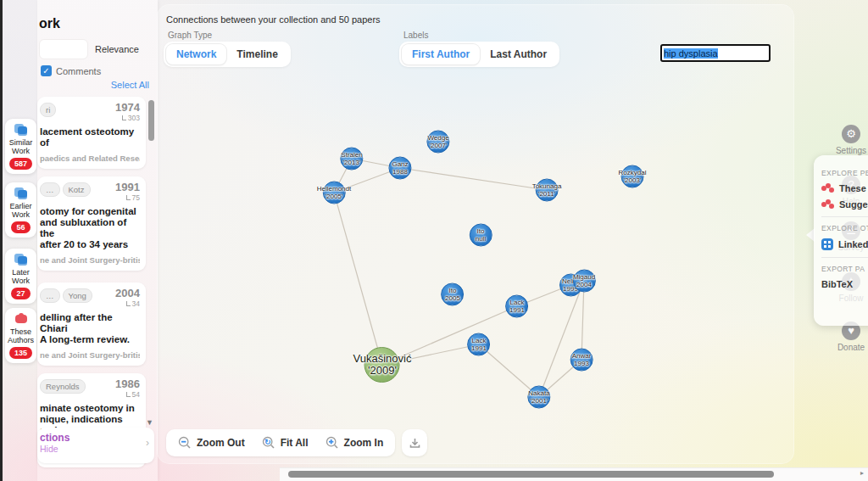 This screenshot has height=481, width=868. Describe the element at coordinates (127, 389) in the screenshot. I see `card-meta: 198654` at that location.